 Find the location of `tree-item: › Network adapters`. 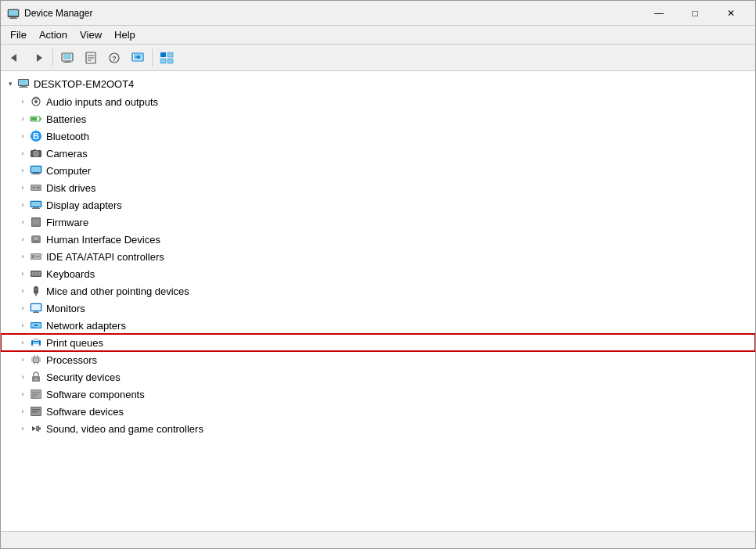

tree-item: › Network adapters is located at coordinates (378, 325).